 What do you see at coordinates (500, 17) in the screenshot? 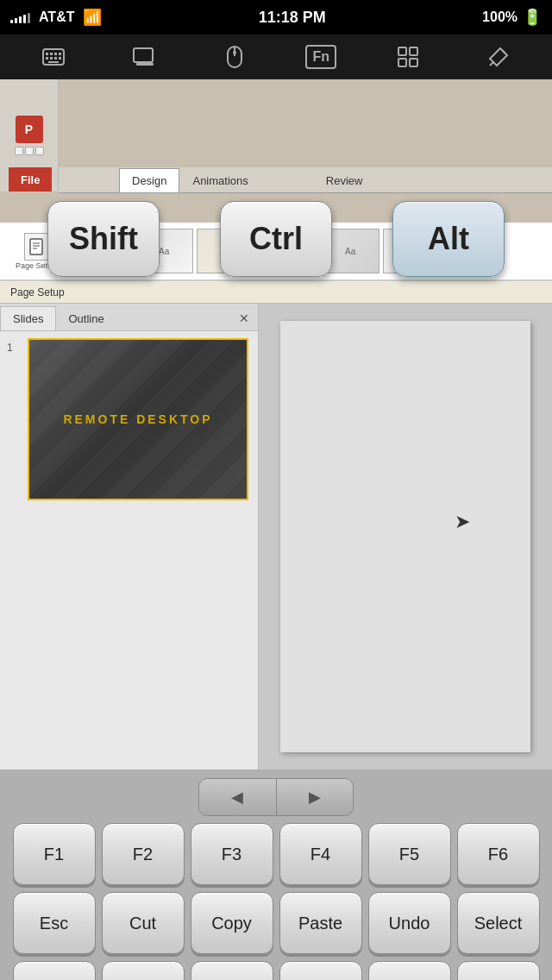
I see `battery-label: 100%` at bounding box center [500, 17].